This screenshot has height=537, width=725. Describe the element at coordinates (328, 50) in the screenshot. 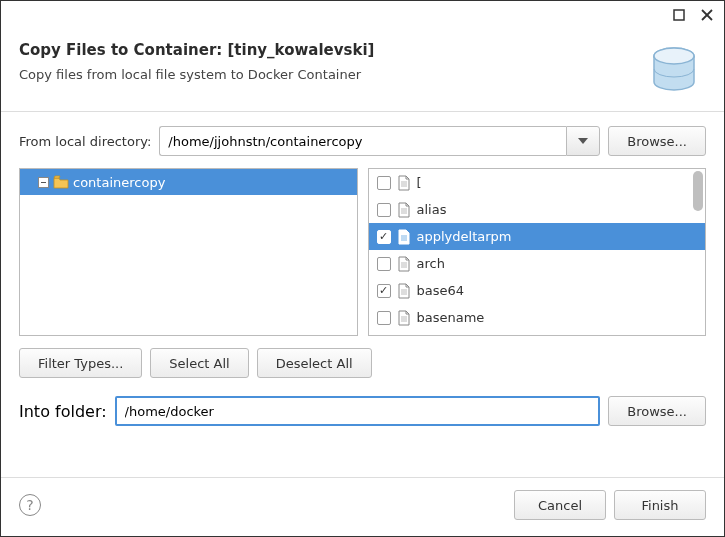

I see `dialog-title: Copy Files to Container: [tiny_kowalevsk…` at that location.